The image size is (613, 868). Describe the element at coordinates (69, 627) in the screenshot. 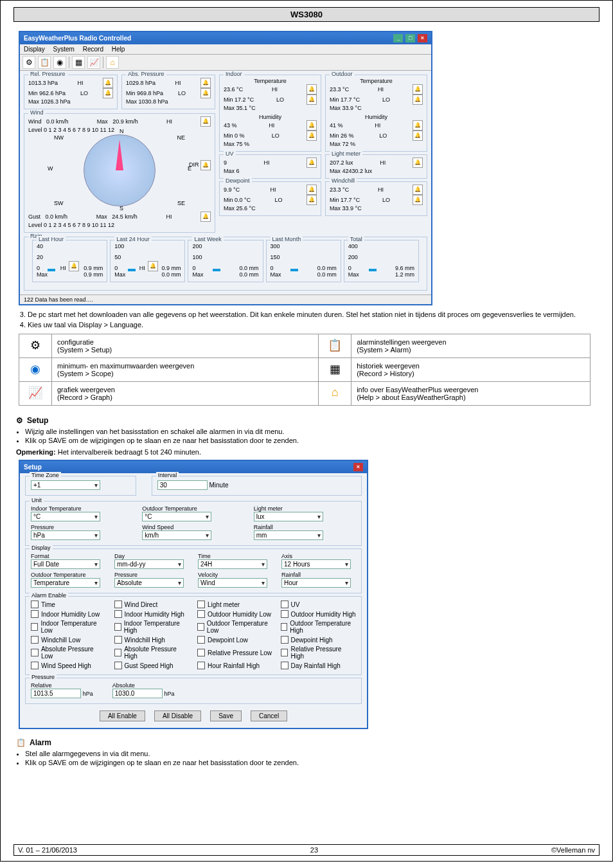

I see `alarm-checkbox: Indoor Temperature Low` at that location.